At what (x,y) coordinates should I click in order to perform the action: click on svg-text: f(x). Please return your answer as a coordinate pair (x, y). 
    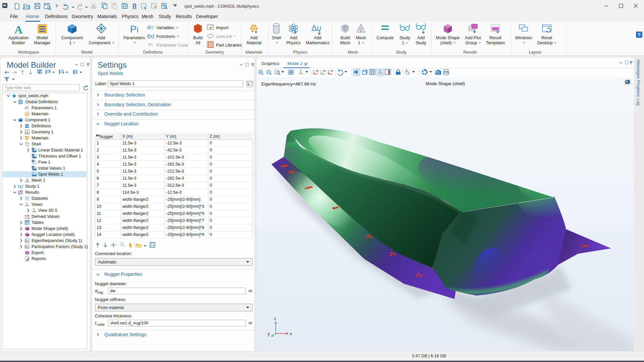
    Looking at the image, I should click on (151, 36).